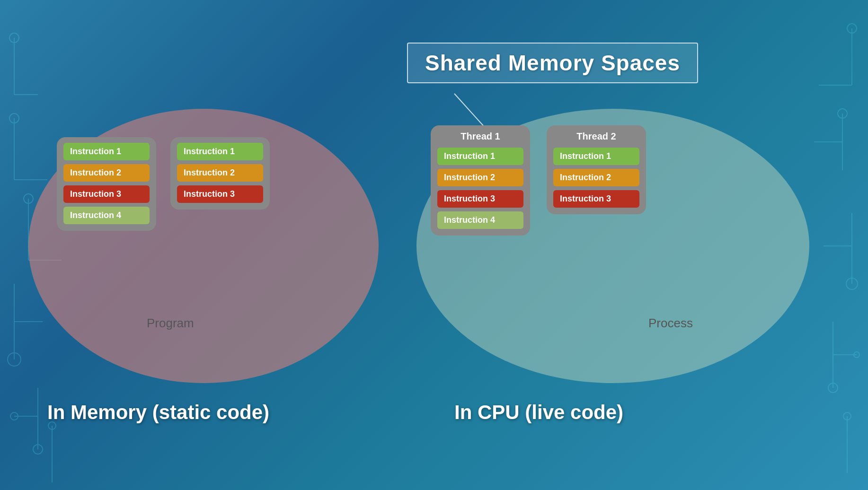 The height and width of the screenshot is (490, 868). Describe the element at coordinates (553, 63) in the screenshot. I see `title-box: Shared Memory Spaces` at that location.